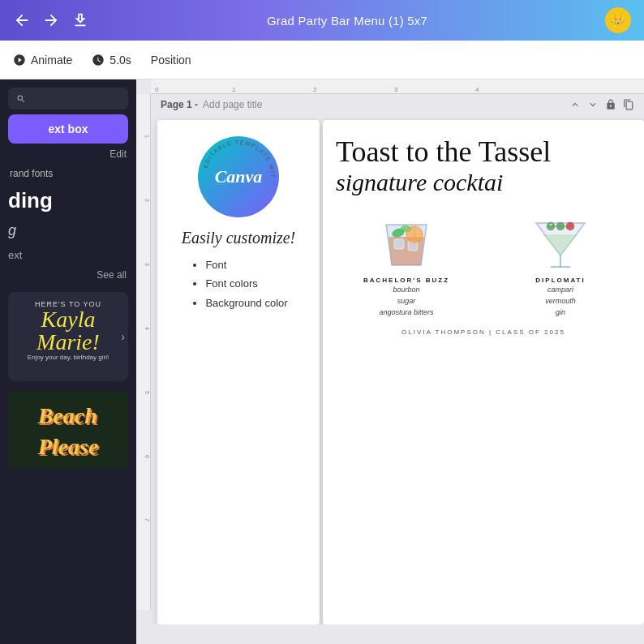 Image resolution: width=644 pixels, height=644 pixels. I want to click on page-header-bar: Page 1 - Add page title, so click(397, 104).